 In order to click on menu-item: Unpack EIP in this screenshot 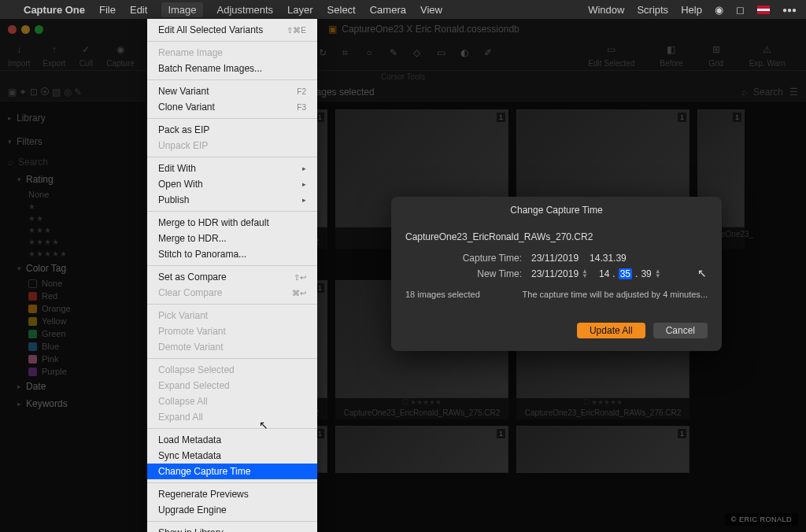, I will do `click(232, 146)`.